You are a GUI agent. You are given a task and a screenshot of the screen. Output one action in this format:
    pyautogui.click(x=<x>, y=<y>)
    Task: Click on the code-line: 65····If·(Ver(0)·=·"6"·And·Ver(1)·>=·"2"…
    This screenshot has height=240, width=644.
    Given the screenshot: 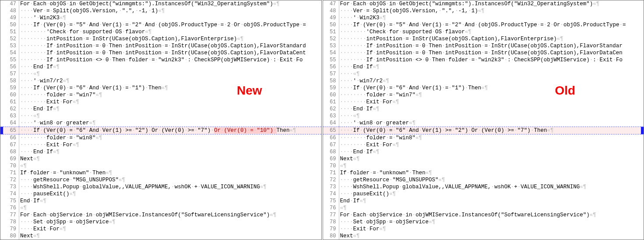 What is the action you would take?
    pyautogui.click(x=161, y=131)
    